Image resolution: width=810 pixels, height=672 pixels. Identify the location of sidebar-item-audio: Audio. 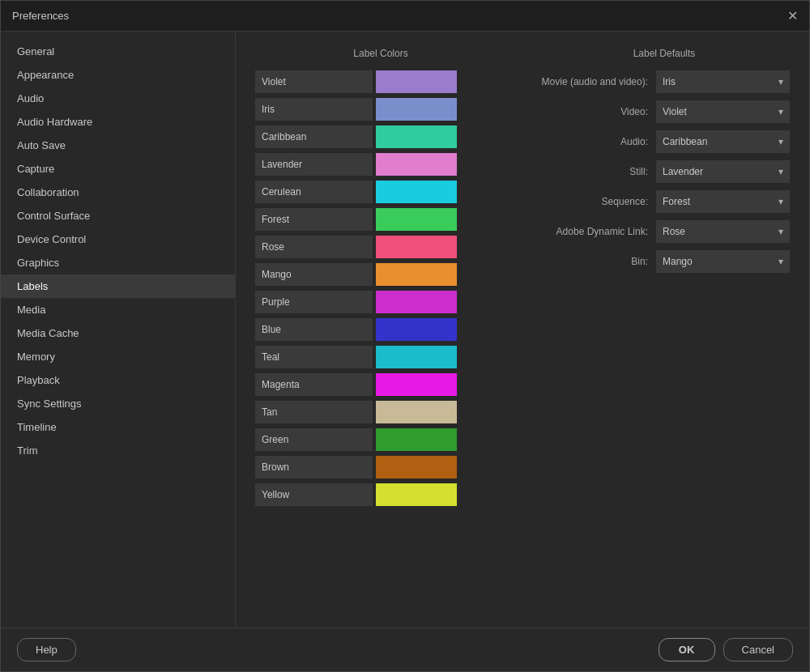
(118, 99).